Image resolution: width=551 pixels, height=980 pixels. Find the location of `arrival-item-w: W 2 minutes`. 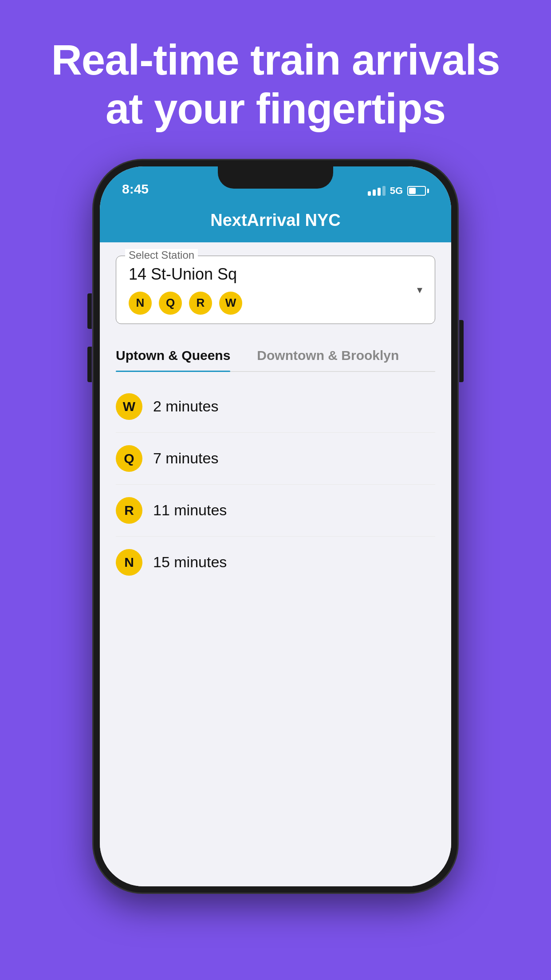

arrival-item-w: W 2 minutes is located at coordinates (276, 407).